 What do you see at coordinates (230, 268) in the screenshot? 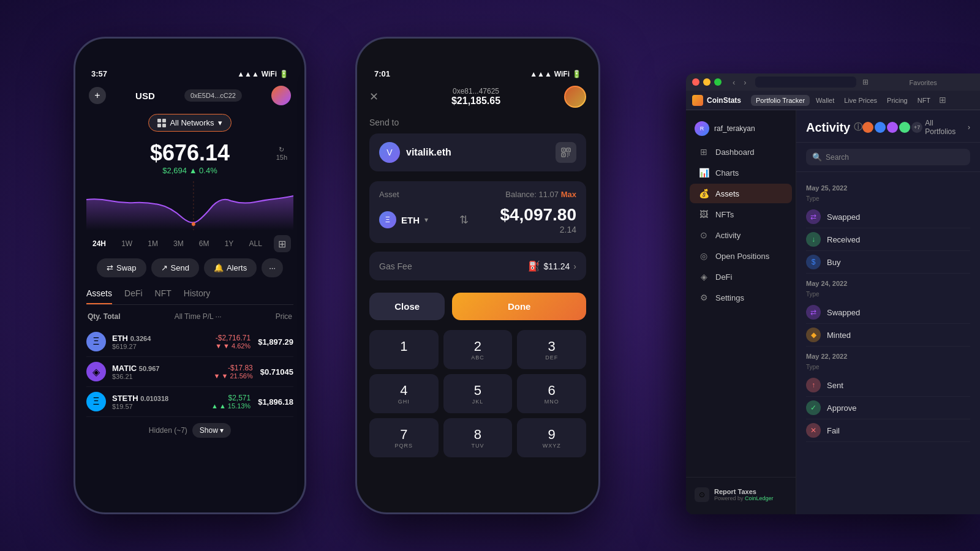
I see `alerts-button: 🔔 Alerts` at bounding box center [230, 268].